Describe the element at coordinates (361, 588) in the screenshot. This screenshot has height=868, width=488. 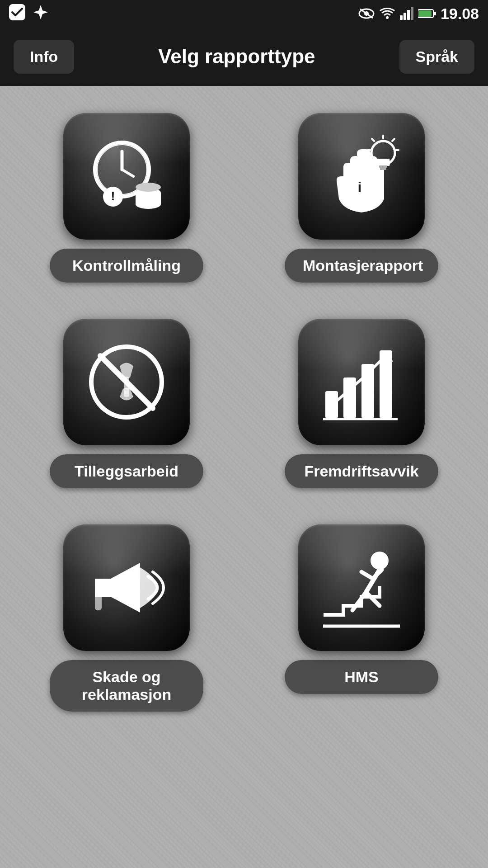
I see `hms-icon-box` at that location.